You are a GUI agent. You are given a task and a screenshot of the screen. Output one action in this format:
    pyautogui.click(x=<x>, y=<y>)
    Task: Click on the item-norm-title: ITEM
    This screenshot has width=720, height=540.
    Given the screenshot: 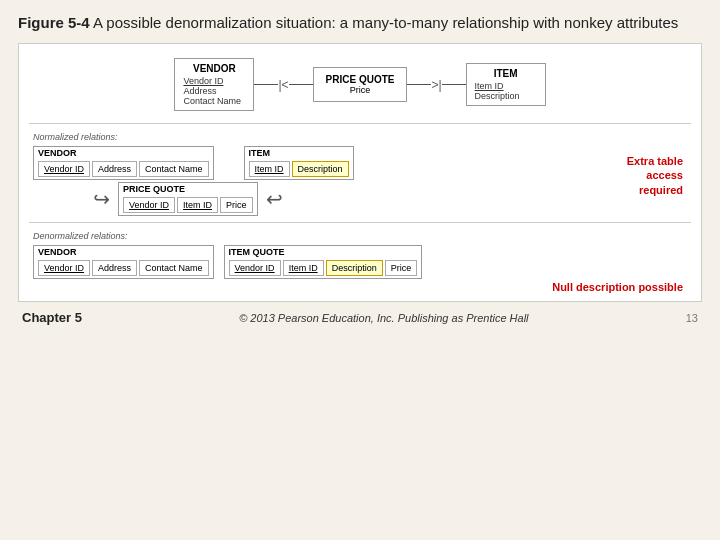 What is the action you would take?
    pyautogui.click(x=299, y=153)
    